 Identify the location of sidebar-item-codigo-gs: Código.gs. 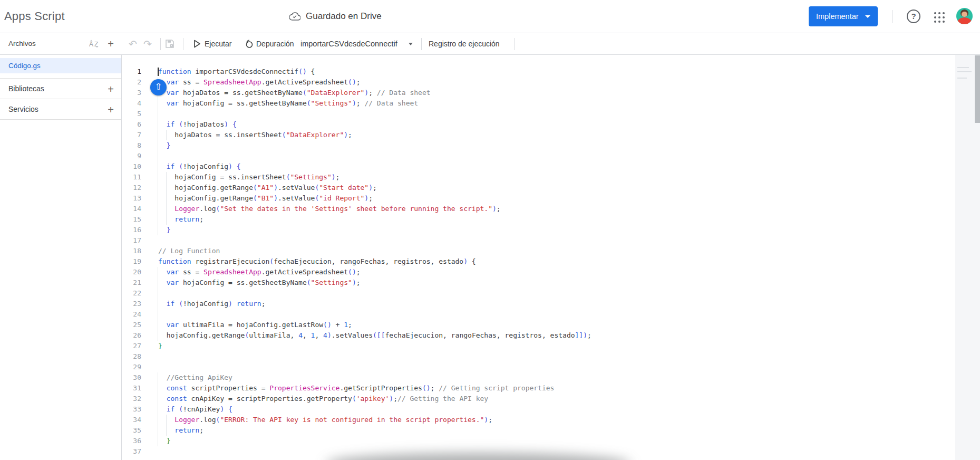
(61, 65).